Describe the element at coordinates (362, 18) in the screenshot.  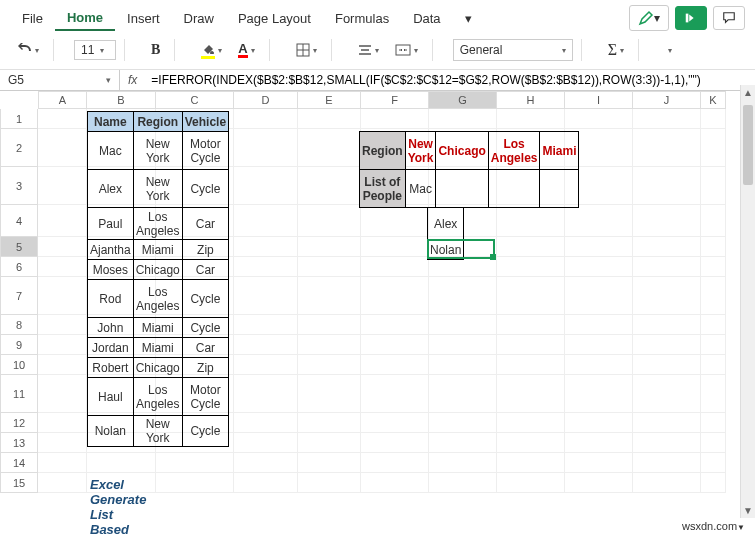
I see `menu-formulas: Formulas` at that location.